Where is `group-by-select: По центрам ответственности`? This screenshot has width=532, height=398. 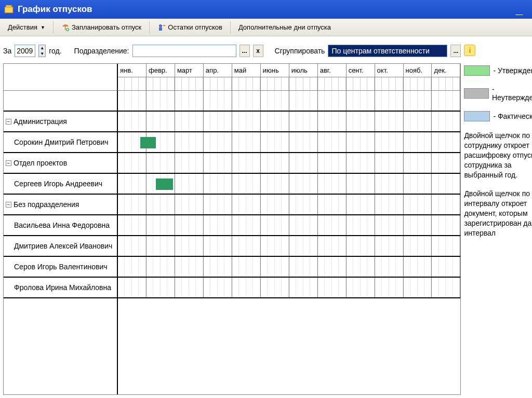
group-by-select: По центрам ответственности is located at coordinates (388, 51).